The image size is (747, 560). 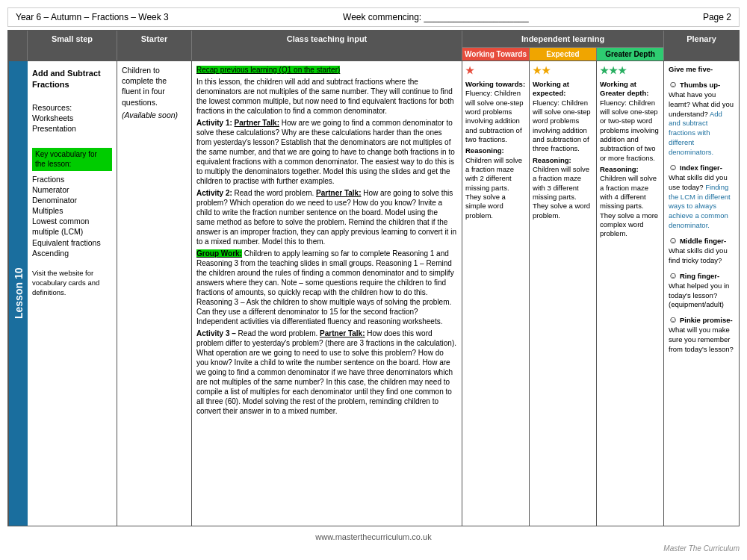 What do you see at coordinates (279, 333) in the screenshot?
I see `activity3-text: Read the word problem.` at bounding box center [279, 333].